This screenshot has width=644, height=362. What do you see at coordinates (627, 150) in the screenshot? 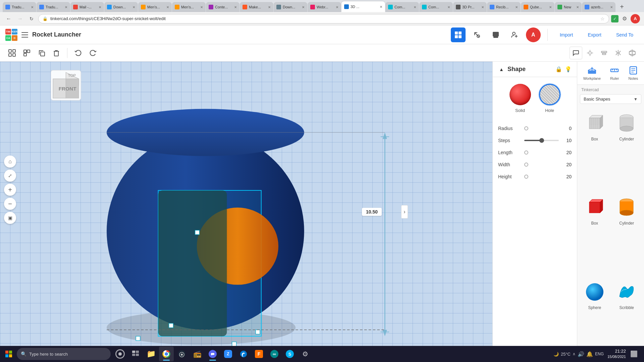
I see `shape-item-cylinder-gray: Cylinder` at bounding box center [627, 150].